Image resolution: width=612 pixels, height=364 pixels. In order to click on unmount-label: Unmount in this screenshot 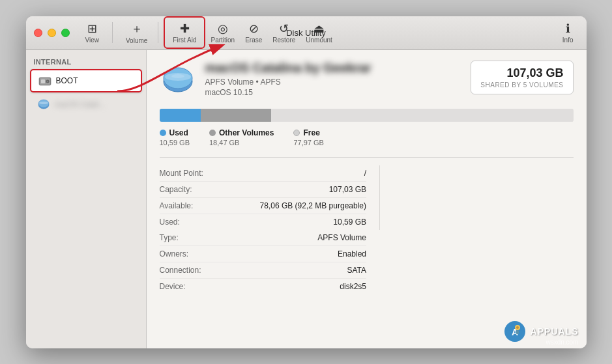, I will do `click(319, 40)`.